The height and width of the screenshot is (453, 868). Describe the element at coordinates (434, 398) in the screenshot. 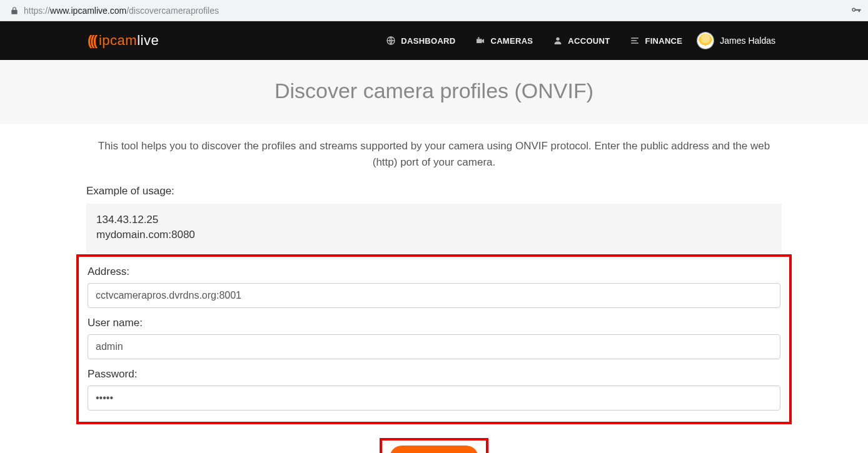

I see `password-input` at that location.